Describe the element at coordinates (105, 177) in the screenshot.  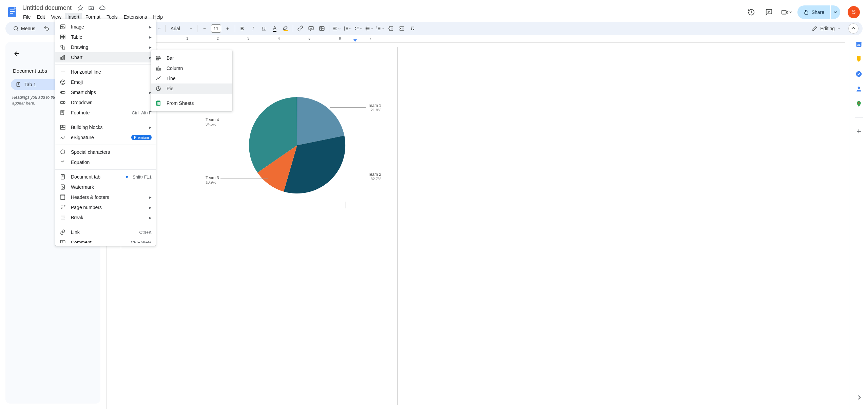
I see `insert-item-document-tab: Document tabShift+F11` at that location.